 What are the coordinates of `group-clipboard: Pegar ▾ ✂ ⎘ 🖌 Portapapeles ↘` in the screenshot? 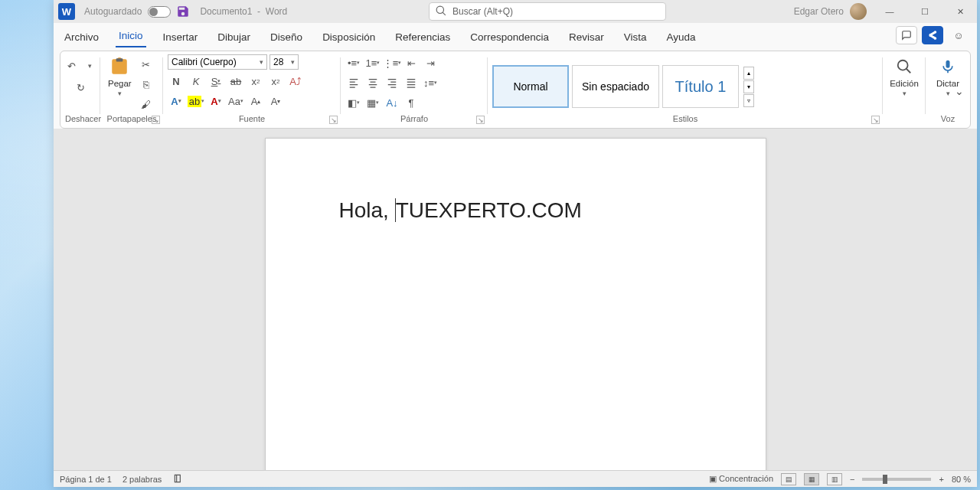 It's located at (132, 90).